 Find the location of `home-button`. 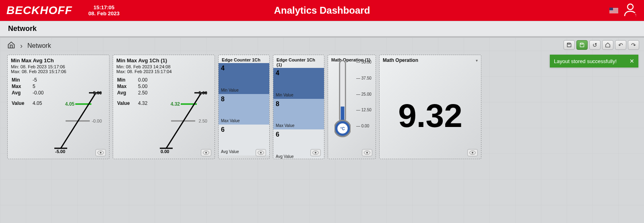

home-button is located at coordinates (608, 45).